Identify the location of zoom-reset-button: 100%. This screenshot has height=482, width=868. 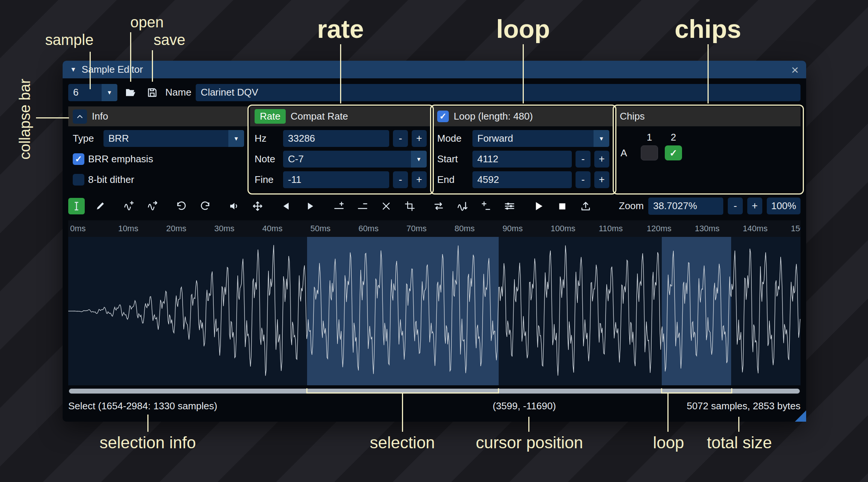
(784, 206).